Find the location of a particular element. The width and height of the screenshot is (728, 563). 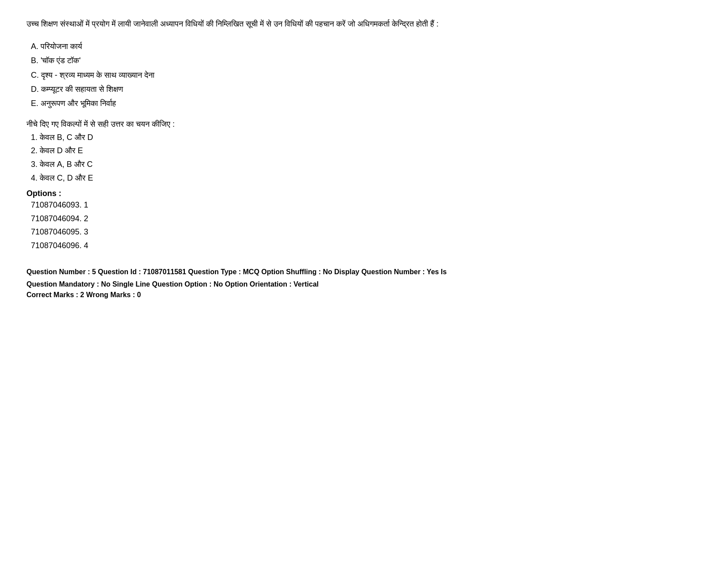

marks-section: Correct Marks : 2 Wrong Marks : 0 is located at coordinates (364, 295).